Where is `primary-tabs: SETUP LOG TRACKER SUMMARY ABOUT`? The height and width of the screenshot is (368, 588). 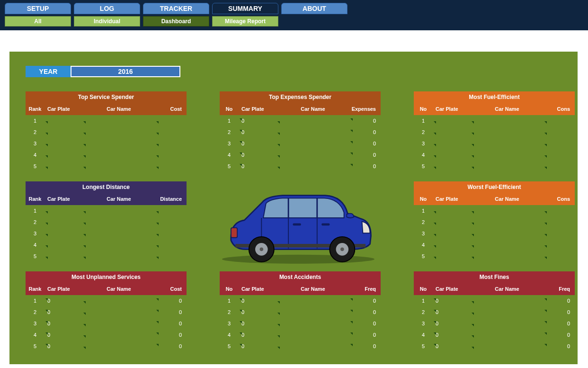 primary-tabs: SETUP LOG TRACKER SUMMARY ABOUT is located at coordinates (294, 9).